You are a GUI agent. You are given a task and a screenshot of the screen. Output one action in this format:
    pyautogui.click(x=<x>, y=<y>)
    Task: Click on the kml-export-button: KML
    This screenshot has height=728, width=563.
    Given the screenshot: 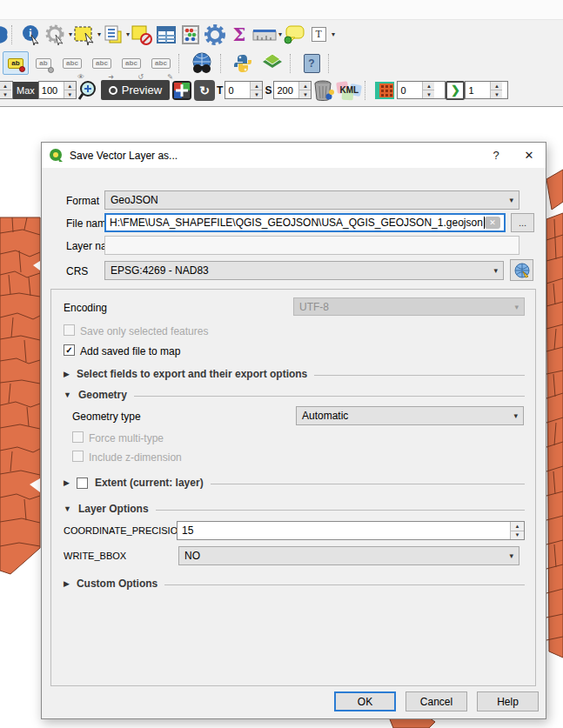 What is the action you would take?
    pyautogui.click(x=349, y=90)
    